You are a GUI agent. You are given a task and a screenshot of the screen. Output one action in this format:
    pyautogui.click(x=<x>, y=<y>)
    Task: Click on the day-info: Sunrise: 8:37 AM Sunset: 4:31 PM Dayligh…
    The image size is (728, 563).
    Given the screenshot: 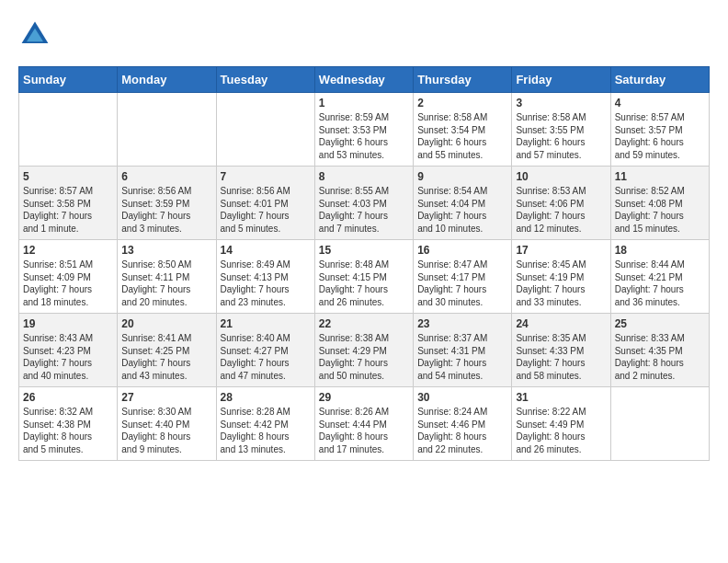 What is the action you would take?
    pyautogui.click(x=462, y=357)
    